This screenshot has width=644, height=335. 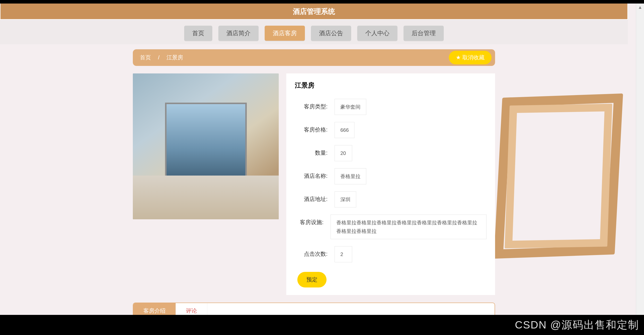 I want to click on field-value: 香格里拉, so click(x=350, y=176).